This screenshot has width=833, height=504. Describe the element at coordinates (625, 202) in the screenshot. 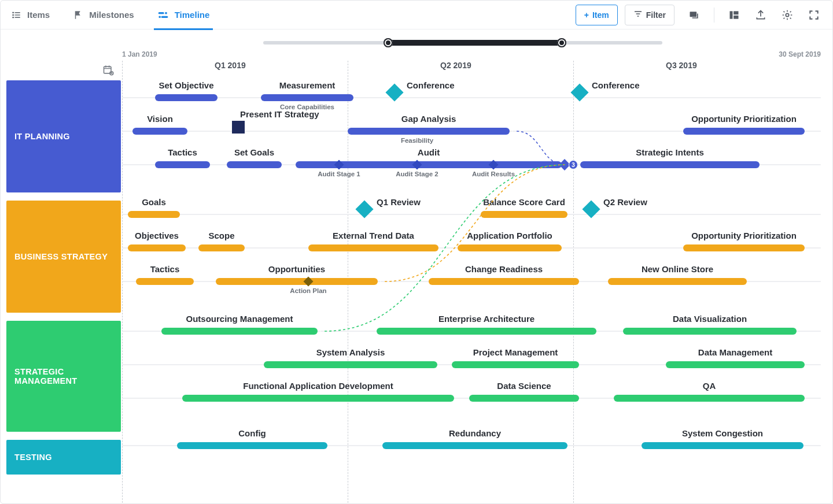

I see `milestone-label: Q2 Review` at that location.